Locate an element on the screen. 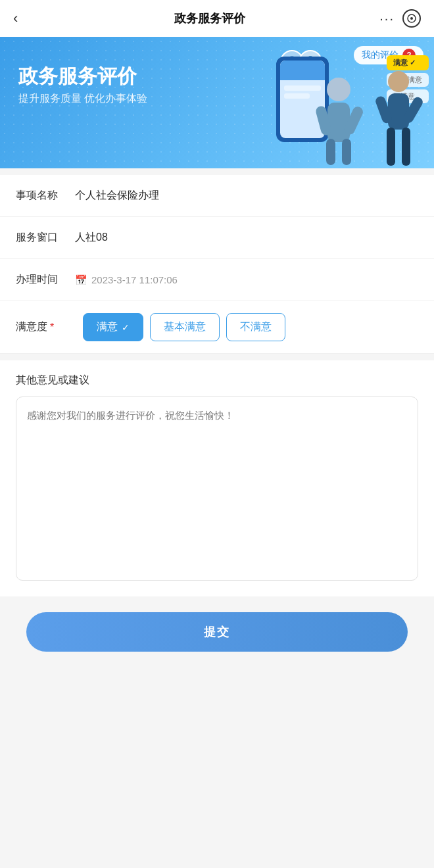 The image size is (434, 868). page-title: 政务服务评价 is located at coordinates (210, 18).